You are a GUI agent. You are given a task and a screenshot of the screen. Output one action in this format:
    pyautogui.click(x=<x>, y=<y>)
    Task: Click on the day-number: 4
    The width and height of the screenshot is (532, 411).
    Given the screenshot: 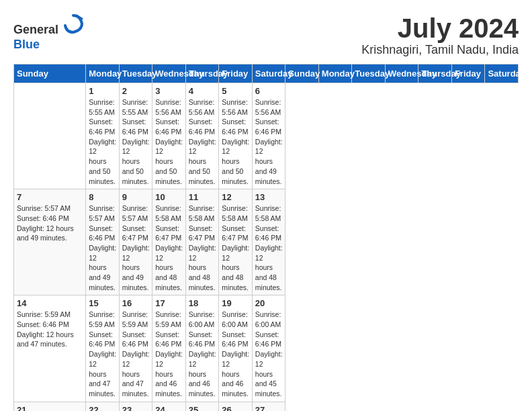 What is the action you would take?
    pyautogui.click(x=203, y=91)
    